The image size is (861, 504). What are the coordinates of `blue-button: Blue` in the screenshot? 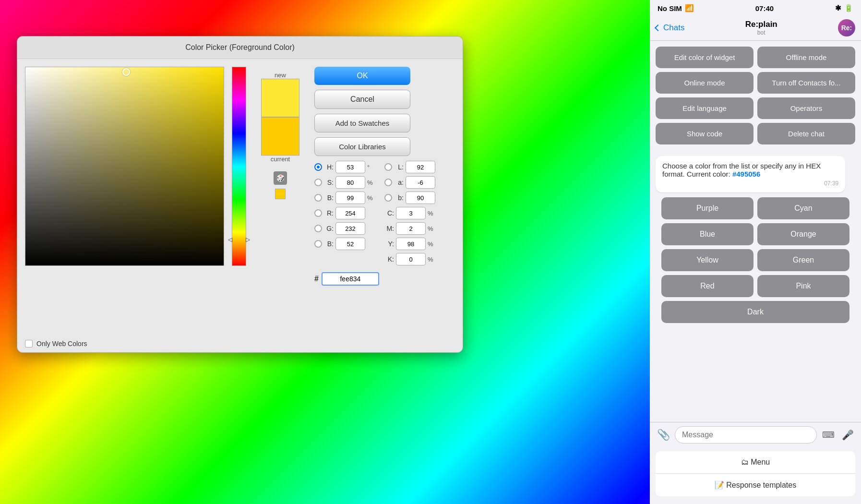 It's located at (707, 234).